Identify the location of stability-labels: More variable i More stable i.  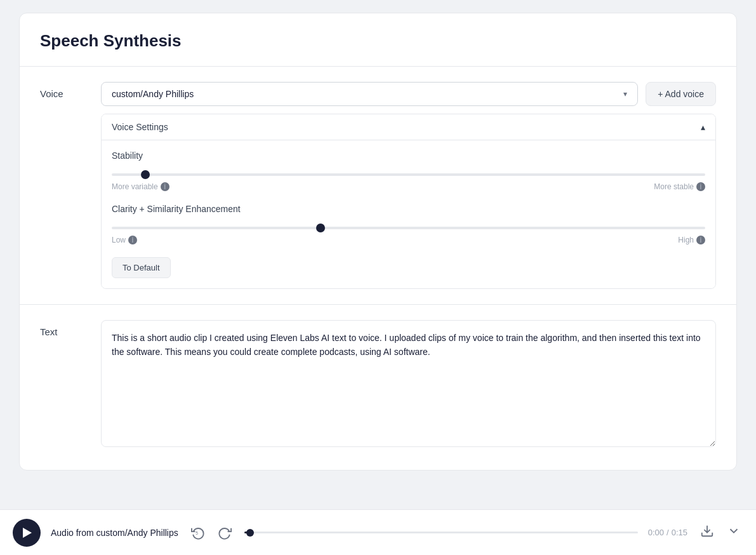
(409, 187).